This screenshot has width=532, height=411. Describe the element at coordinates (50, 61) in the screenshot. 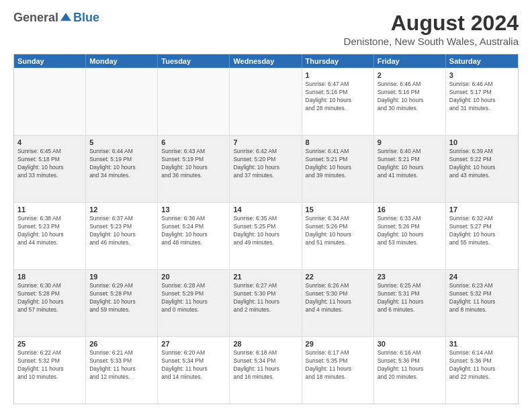

I see `header-sunday: Sunday` at that location.